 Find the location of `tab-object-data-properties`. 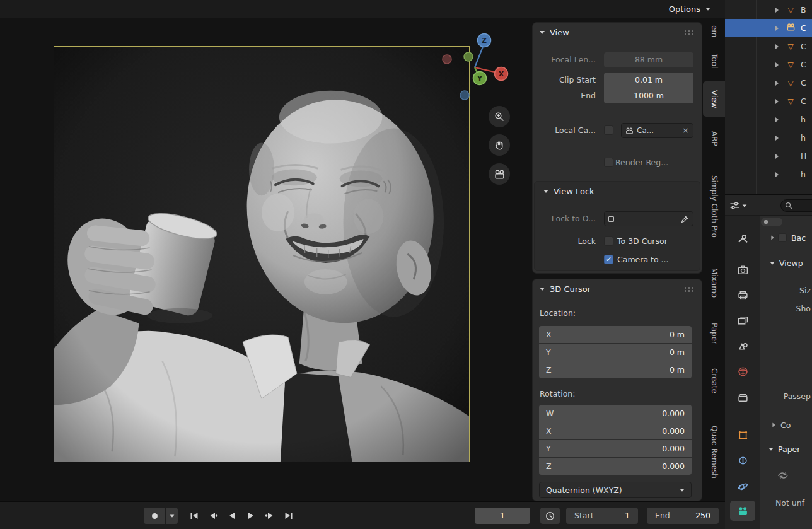

tab-object-data-properties is located at coordinates (743, 511).